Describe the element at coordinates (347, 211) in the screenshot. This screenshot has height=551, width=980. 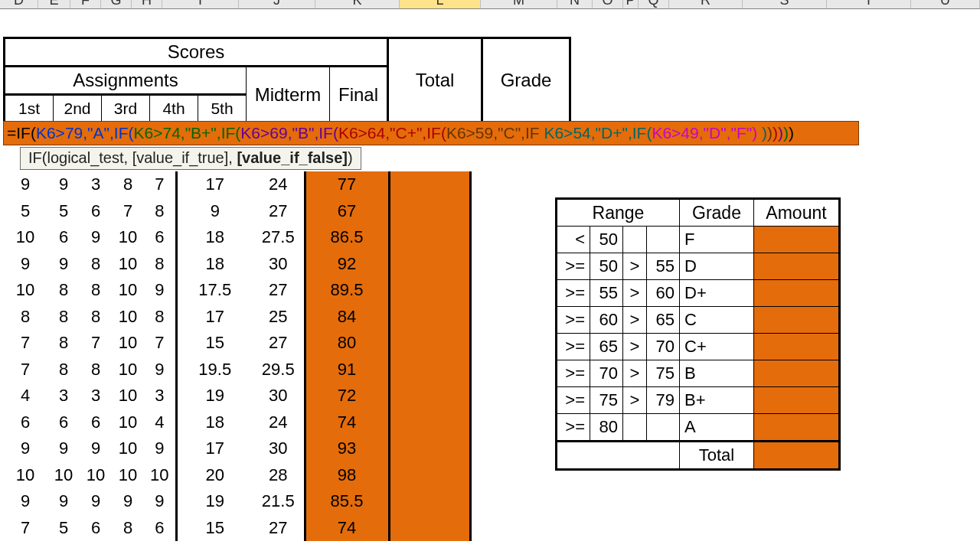
I see `cell-total: 67` at that location.